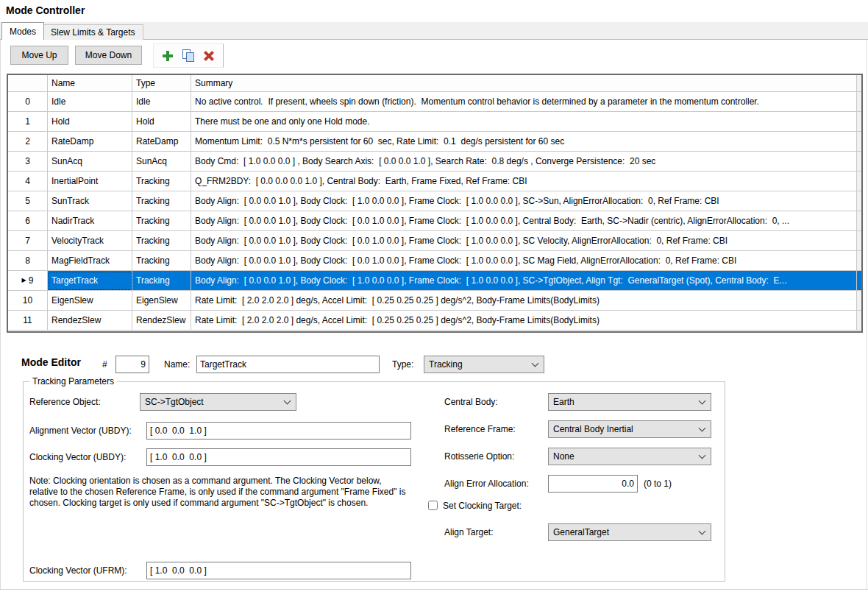 This screenshot has height=600, width=868. Describe the element at coordinates (90, 122) in the screenshot. I see `cell-name: Hold` at that location.